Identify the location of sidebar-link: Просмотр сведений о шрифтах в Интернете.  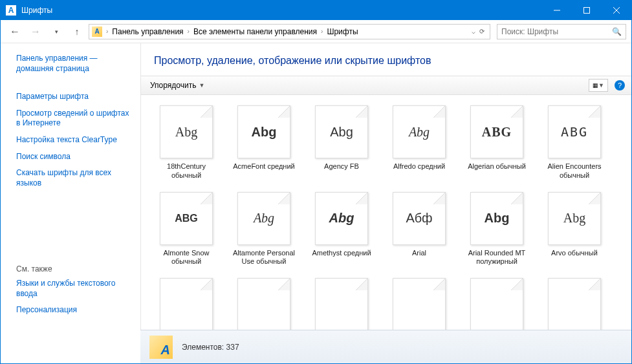
(74, 119).